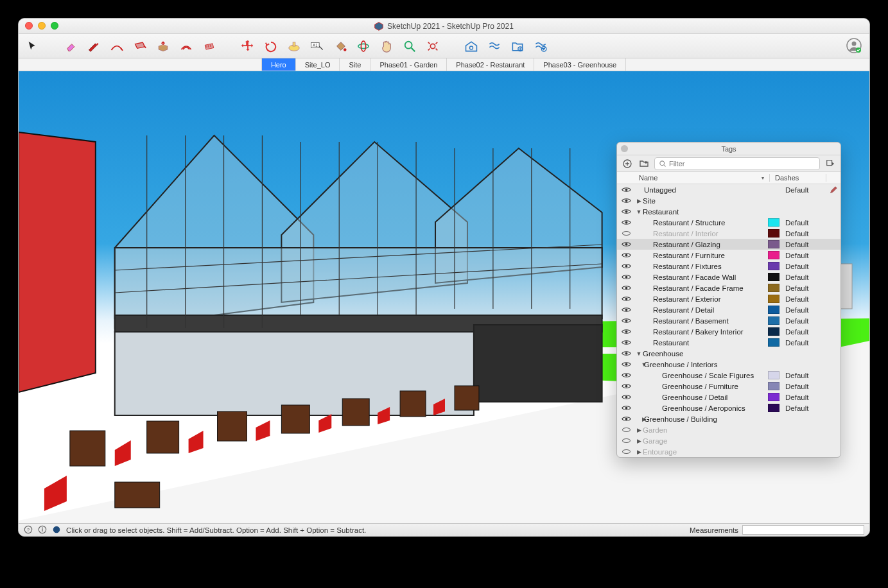 This screenshot has height=588, width=888. Describe the element at coordinates (71, 46) in the screenshot. I see `eraser-tool` at that location.